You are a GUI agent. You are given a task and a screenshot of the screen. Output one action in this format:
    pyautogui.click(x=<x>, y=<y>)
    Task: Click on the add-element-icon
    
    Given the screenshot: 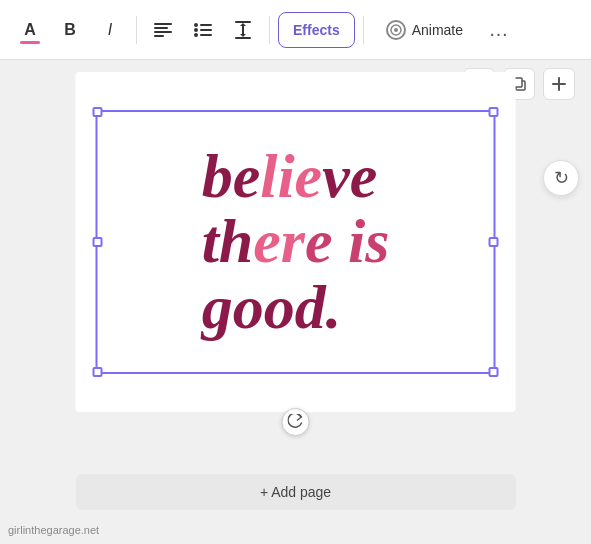 What is the action you would take?
    pyautogui.click(x=559, y=84)
    